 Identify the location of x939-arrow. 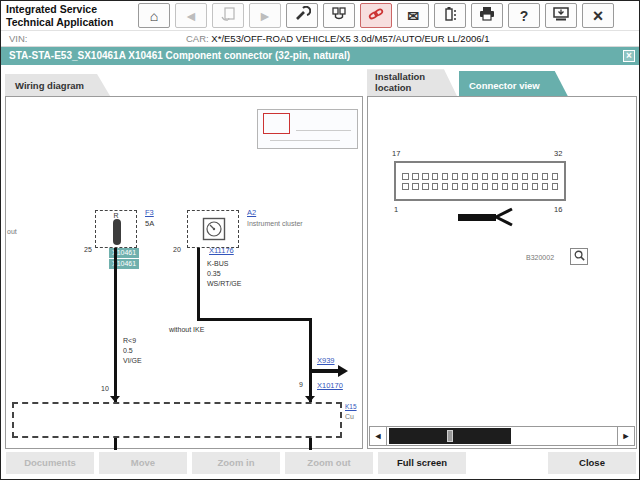
(325, 371).